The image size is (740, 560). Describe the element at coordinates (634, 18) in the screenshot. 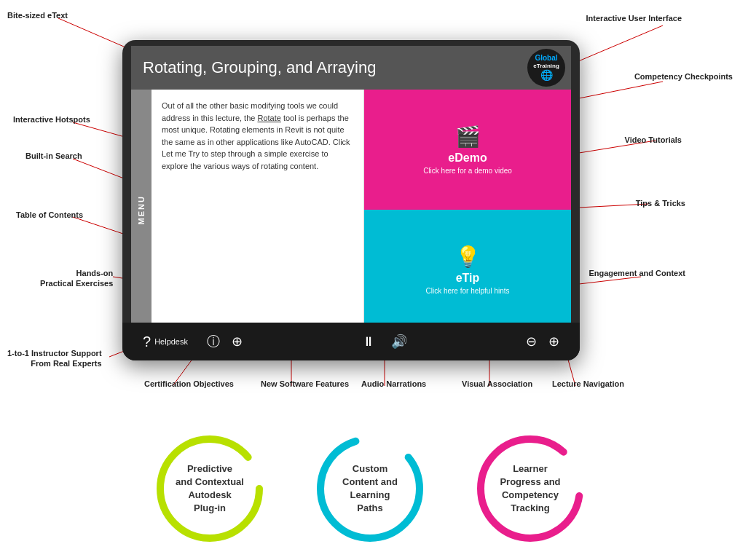

I see `interactive-ui-label: Interactive User Interface` at that location.